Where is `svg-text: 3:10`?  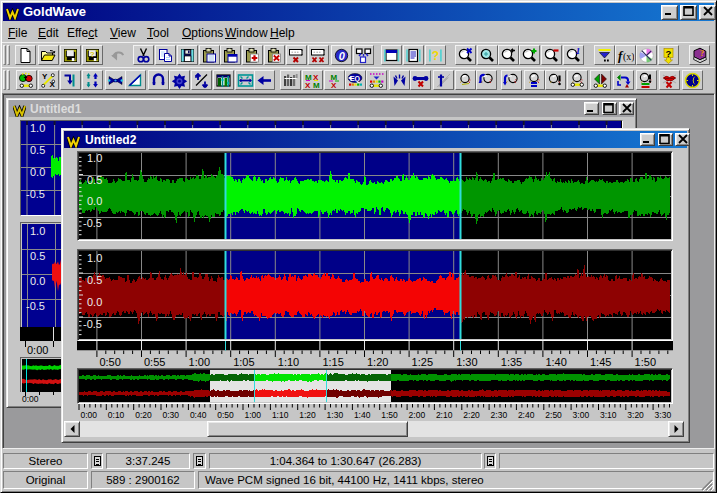 svg-text: 3:10 is located at coordinates (608, 415).